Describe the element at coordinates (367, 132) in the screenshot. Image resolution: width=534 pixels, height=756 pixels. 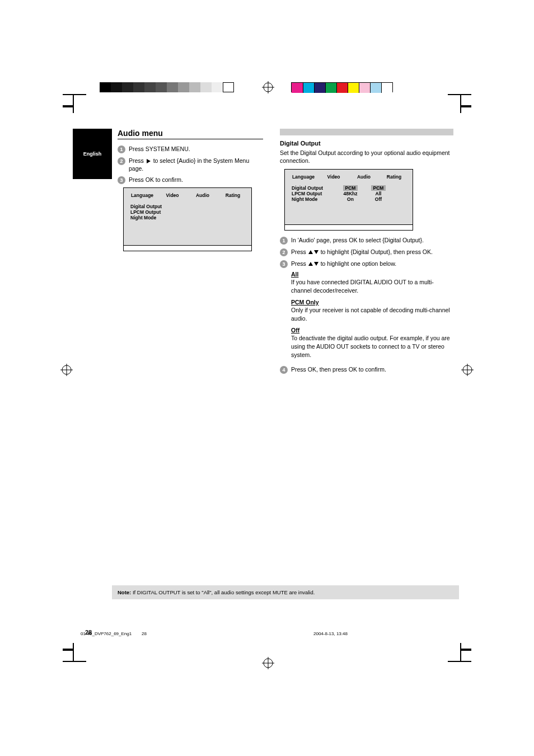
I see `panel-header-bar` at that location.